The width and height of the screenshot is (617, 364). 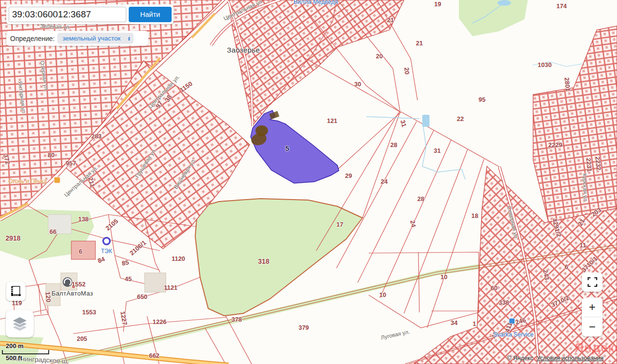 I want to click on stove-shop-icon, so click(x=57, y=180).